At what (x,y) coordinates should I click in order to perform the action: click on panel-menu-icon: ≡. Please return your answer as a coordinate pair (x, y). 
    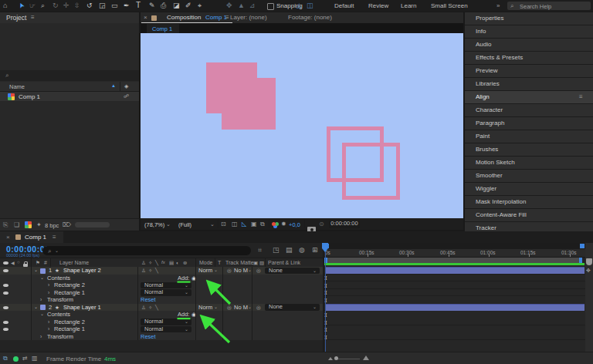
    Looking at the image, I should click on (581, 97).